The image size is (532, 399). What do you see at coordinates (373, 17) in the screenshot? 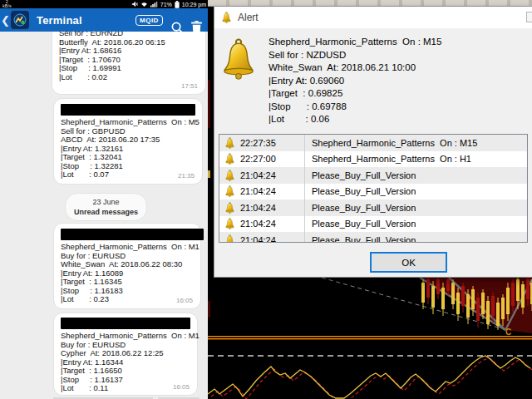
I see `dialog-titlebar: Alert` at bounding box center [373, 17].